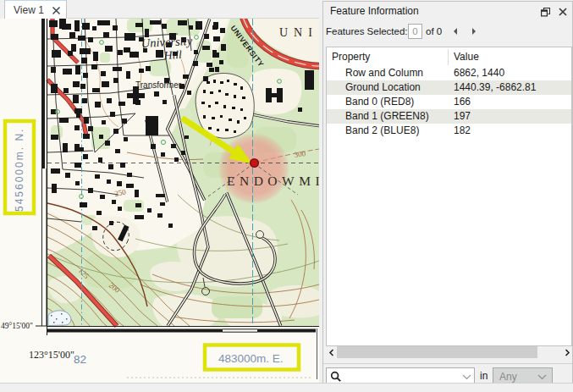 Image resolution: width=573 pixels, height=392 pixels. Describe the element at coordinates (273, 181) in the screenshot. I see `svg-text: ENDOWMI` at that location.